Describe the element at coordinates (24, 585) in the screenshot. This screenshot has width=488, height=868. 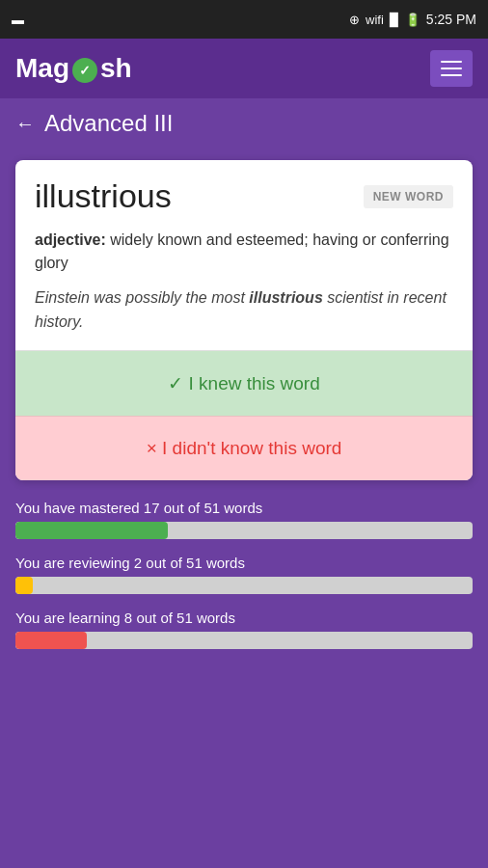
I see `reviewing-bar-fill` at that location.